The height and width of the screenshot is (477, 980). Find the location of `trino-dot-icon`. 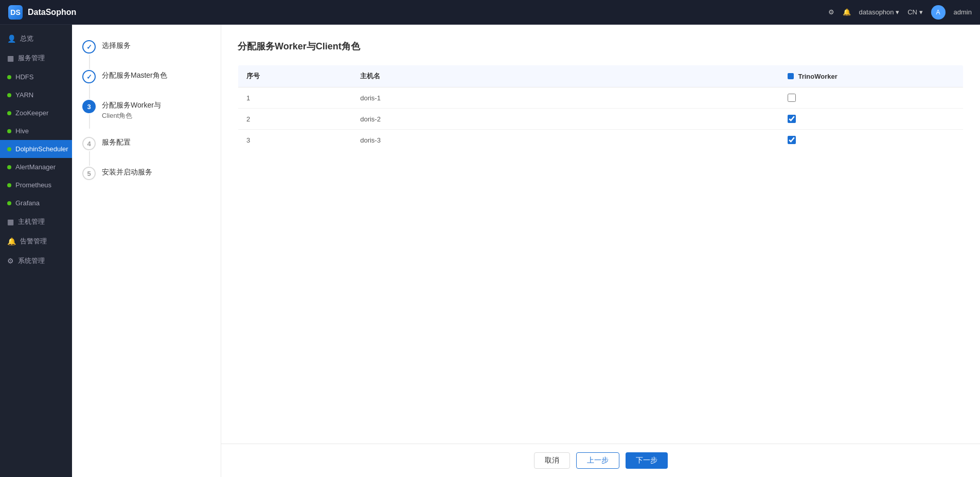

trino-dot-icon is located at coordinates (791, 76).